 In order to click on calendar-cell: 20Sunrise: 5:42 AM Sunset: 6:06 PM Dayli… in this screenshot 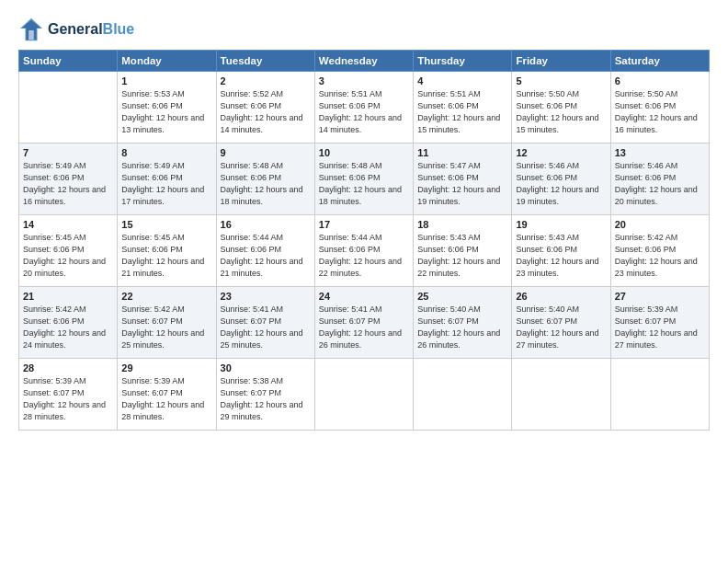, I will do `click(660, 251)`.